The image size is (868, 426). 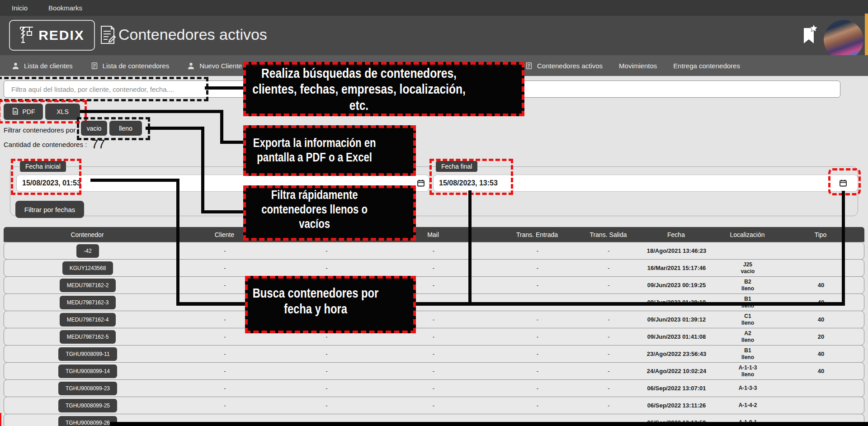 What do you see at coordinates (676, 354) in the screenshot?
I see `cell-fecha: 23/Ago/2022 23:56:43` at bounding box center [676, 354].